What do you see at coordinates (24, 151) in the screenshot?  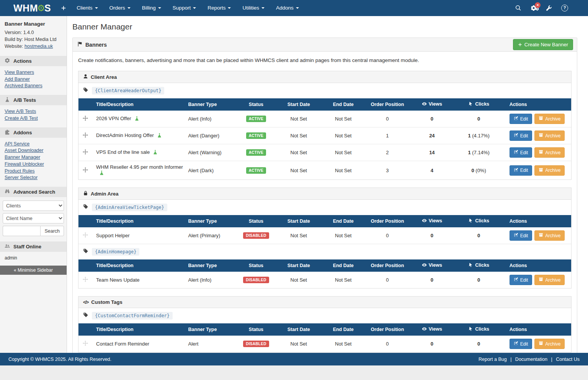 I see `sidebar-link-asset-downloader: Asset Downloader` at bounding box center [24, 151].